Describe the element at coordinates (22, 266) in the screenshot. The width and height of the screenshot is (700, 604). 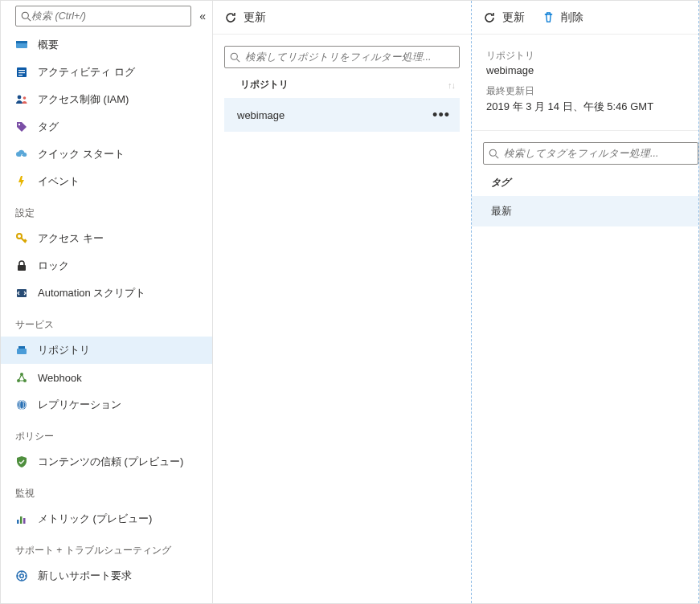
I see `lock-icon` at that location.